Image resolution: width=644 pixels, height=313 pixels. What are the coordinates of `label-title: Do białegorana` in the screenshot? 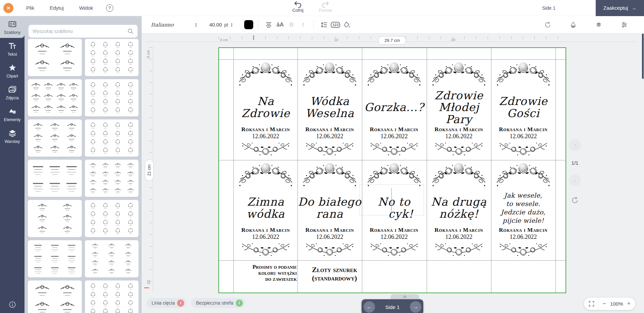 It's located at (329, 208).